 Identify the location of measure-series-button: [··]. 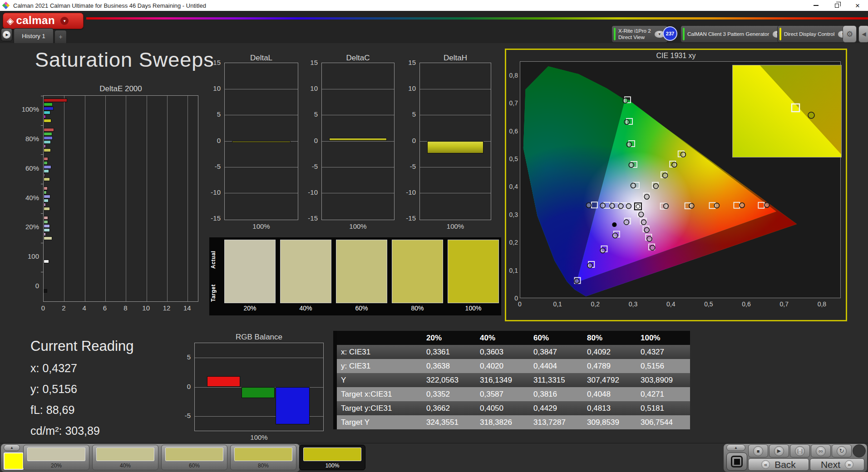
(800, 451).